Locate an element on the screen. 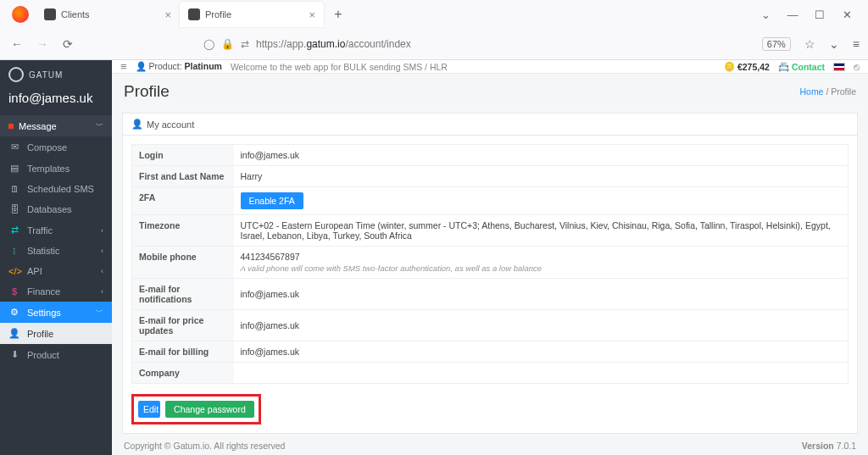 The height and width of the screenshot is (455, 868). tab-label: Clients is located at coordinates (75, 14).